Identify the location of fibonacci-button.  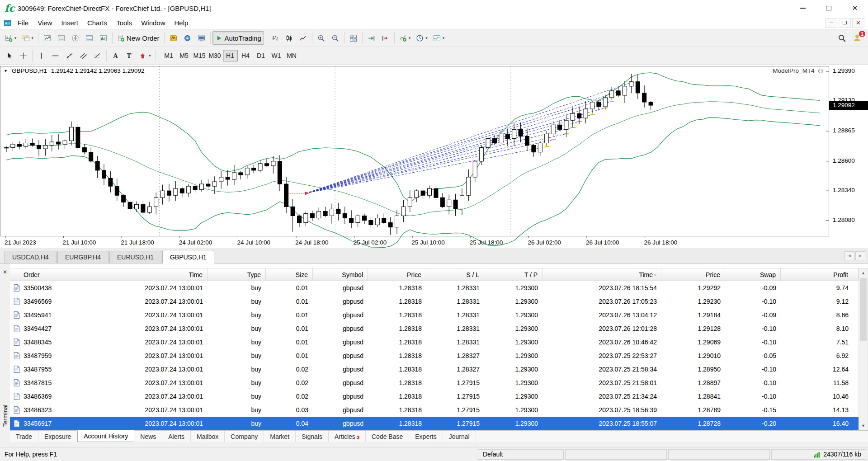
(98, 56).